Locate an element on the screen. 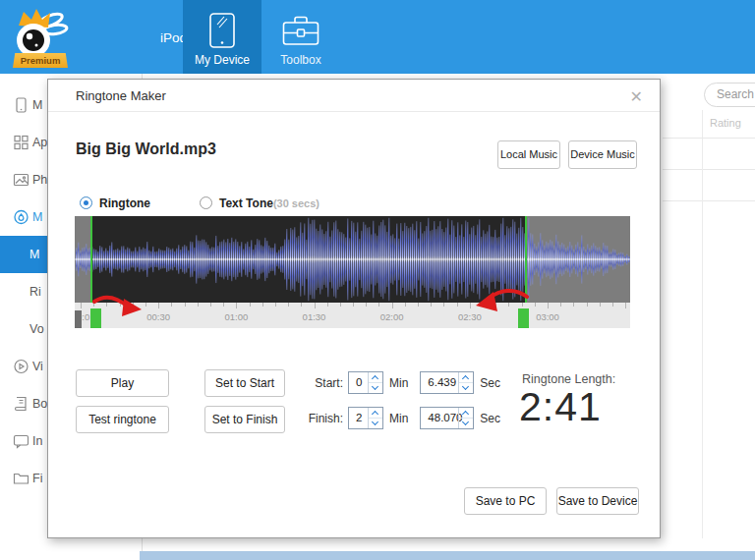 The width and height of the screenshot is (755, 560). search-input: Search M is located at coordinates (729, 94).